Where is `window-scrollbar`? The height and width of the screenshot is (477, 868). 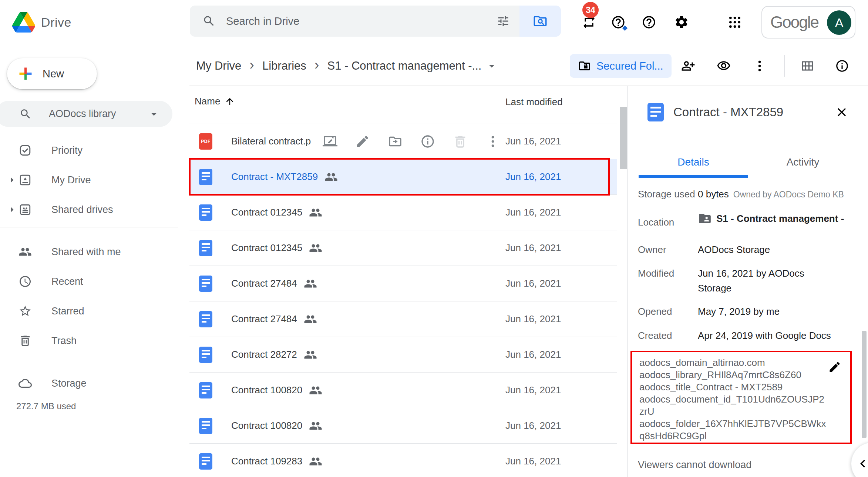 window-scrollbar is located at coordinates (864, 384).